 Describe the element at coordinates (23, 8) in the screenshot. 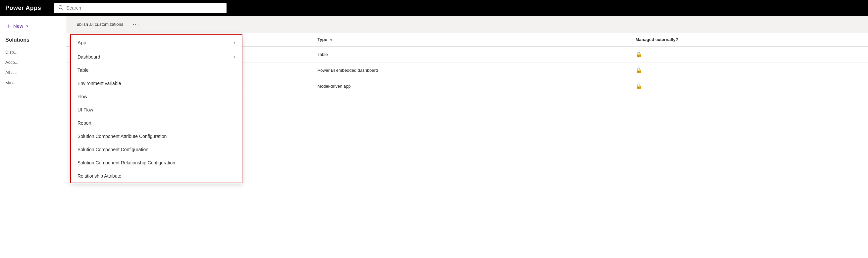

I see `app-title: Power Apps` at that location.